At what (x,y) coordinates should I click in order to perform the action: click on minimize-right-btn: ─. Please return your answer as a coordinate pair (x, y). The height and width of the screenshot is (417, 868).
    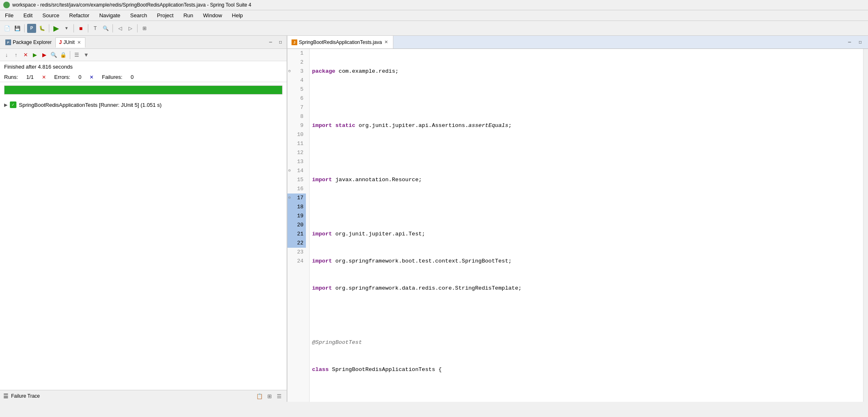
    Looking at the image, I should click on (850, 42).